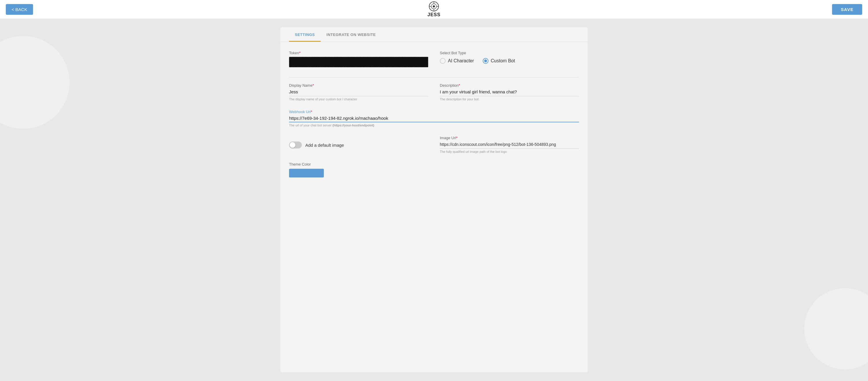  Describe the element at coordinates (503, 61) in the screenshot. I see `radio-custom-bot-label: Custom Bot` at that location.